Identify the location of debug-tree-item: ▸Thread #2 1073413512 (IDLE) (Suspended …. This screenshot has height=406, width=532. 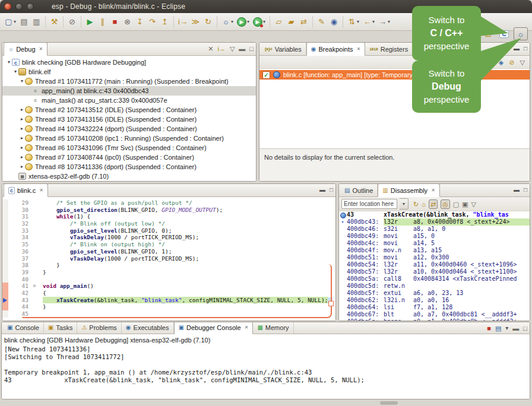
(129, 110).